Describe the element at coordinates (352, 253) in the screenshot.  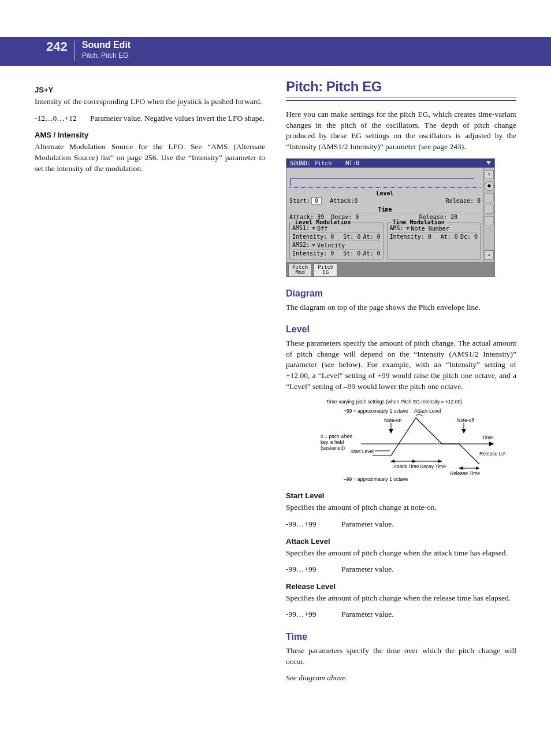
I see `ui-lm2-st: St: 0` at that location.